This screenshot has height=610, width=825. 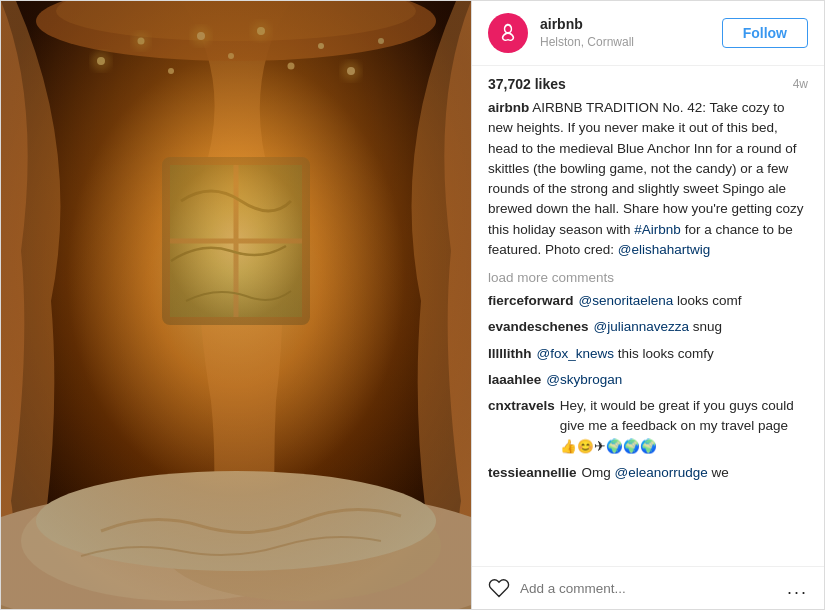 What do you see at coordinates (648, 426) in the screenshot?
I see `list-item: cnxtravels Hey, it would be great if you…` at bounding box center [648, 426].